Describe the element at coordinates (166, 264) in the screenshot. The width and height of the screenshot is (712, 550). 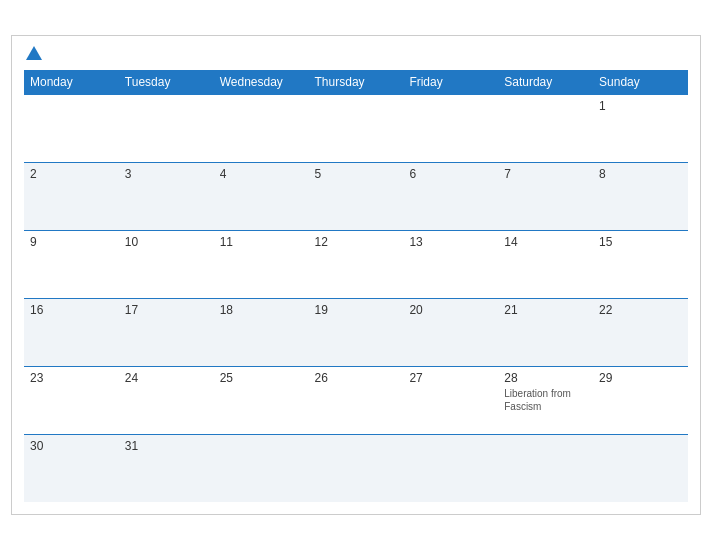
I see `calendar-day-cell: 10` at that location.